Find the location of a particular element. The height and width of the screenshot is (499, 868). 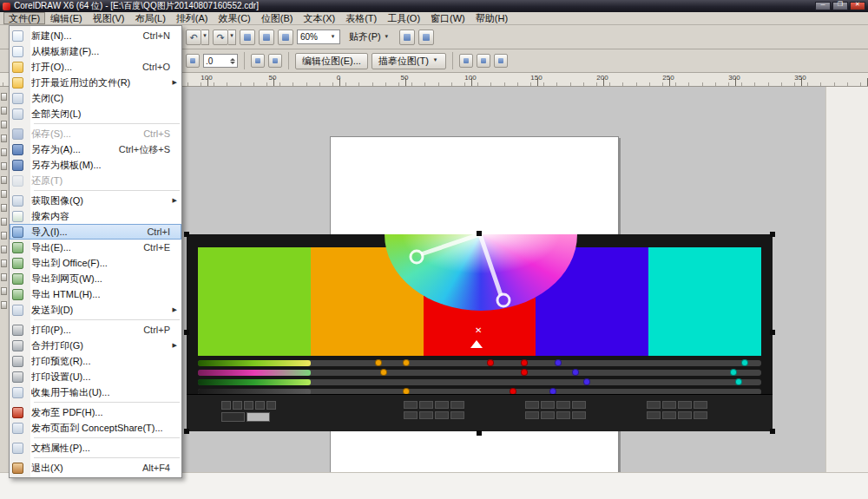

crop-button is located at coordinates (483, 61).